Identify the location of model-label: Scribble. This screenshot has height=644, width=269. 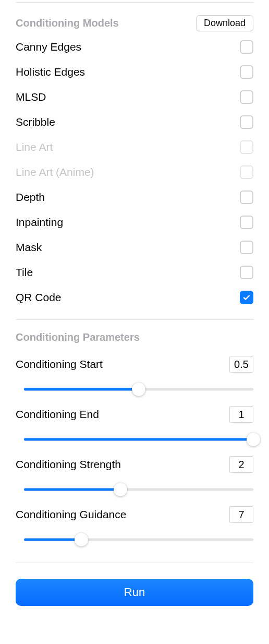
(35, 122).